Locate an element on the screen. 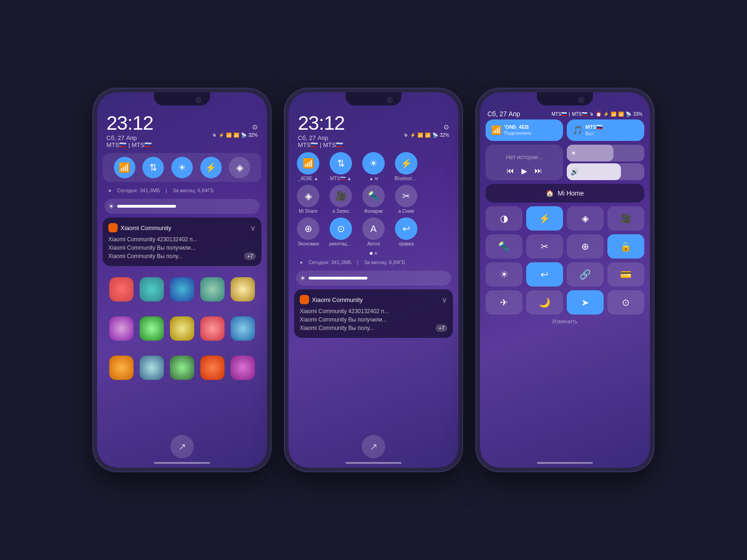  notif-expand-2: ∨ is located at coordinates (444, 300).